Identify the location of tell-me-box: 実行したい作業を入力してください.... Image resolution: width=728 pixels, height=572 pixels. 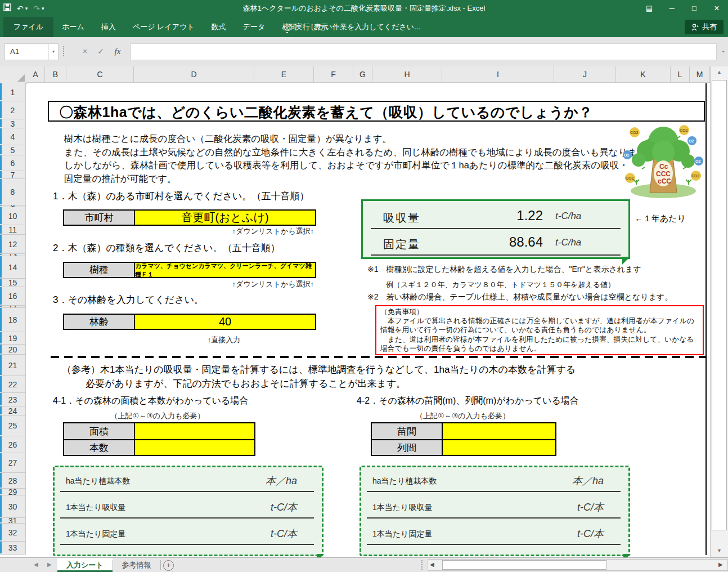
(352, 27).